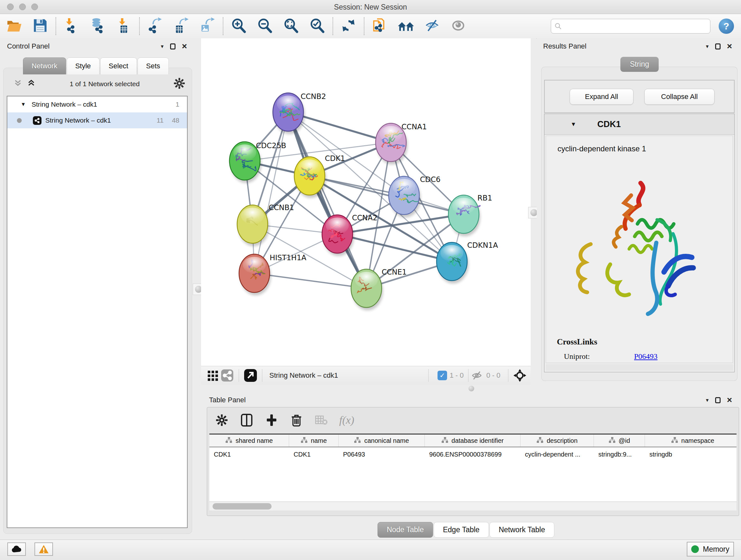 The width and height of the screenshot is (741, 560). What do you see at coordinates (679, 97) in the screenshot?
I see `collapse-all-button: Collapse All` at bounding box center [679, 97].